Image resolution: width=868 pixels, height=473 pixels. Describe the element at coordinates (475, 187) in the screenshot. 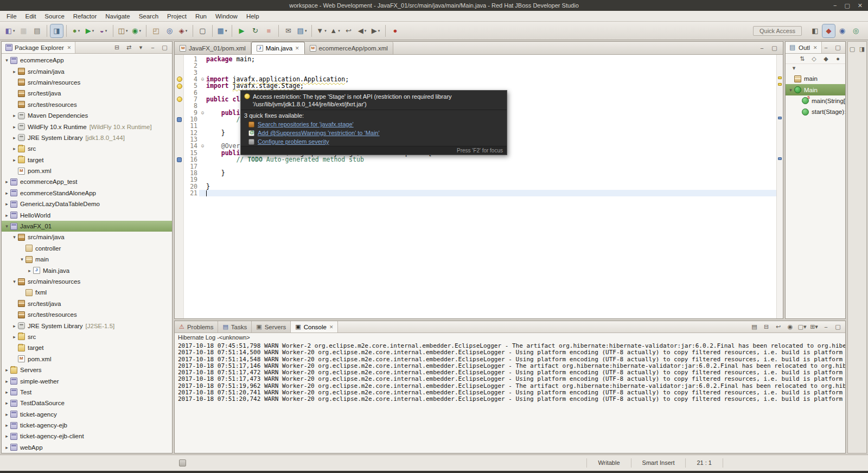

I see `code-line: 20}` at that location.